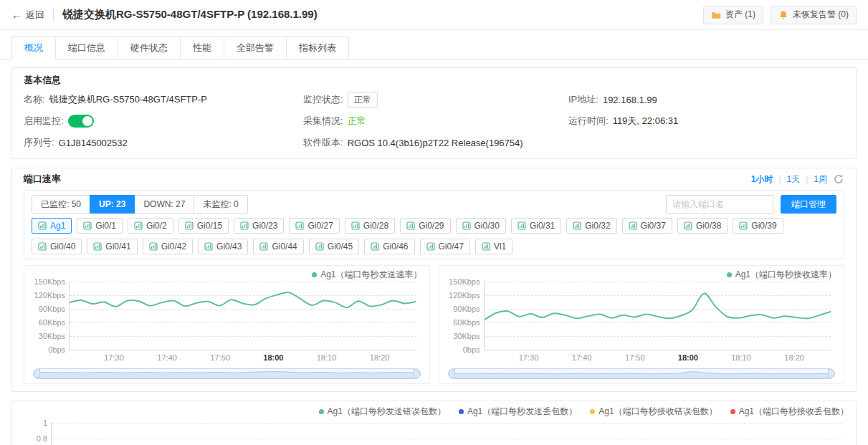 This screenshot has width=868, height=445. Describe the element at coordinates (820, 179) in the screenshot. I see `period-option: 1周` at that location.